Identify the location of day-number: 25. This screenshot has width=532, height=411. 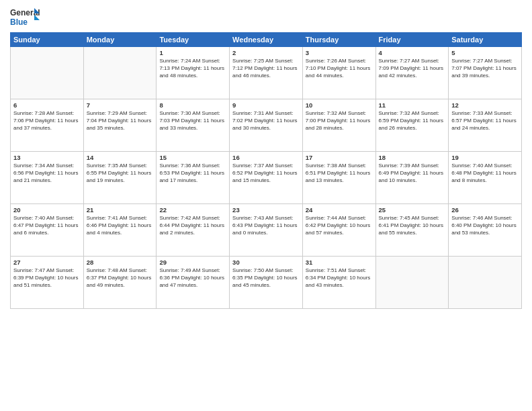
(412, 210).